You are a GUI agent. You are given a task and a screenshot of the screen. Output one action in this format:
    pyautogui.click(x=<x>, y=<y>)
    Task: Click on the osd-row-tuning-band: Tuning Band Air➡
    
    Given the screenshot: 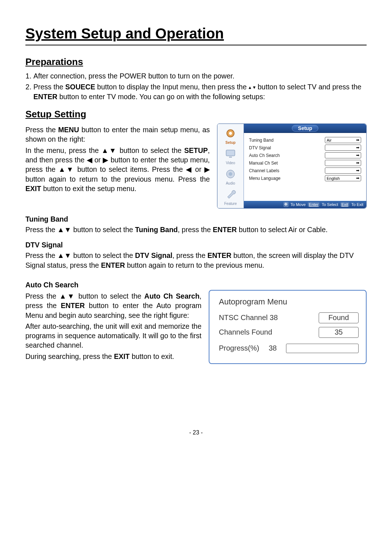 What is the action you would take?
    pyautogui.click(x=305, y=140)
    